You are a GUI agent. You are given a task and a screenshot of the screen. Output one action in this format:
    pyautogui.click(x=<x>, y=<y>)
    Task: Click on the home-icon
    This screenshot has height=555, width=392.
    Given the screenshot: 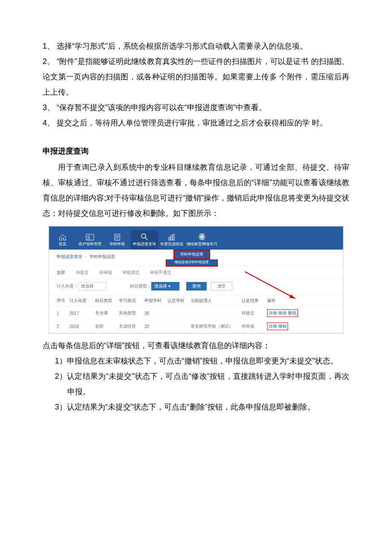 What is the action you would take?
    pyautogui.click(x=63, y=237)
    